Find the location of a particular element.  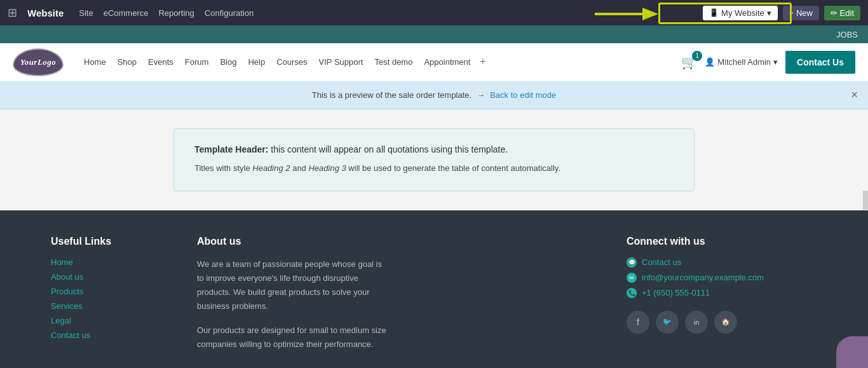

template-header-bold: Template Header: is located at coordinates (231, 149).